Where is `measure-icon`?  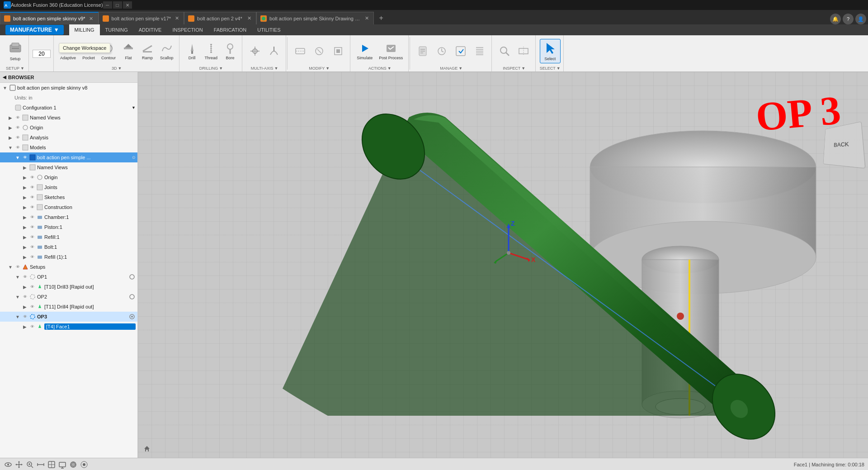
measure-icon is located at coordinates (41, 465).